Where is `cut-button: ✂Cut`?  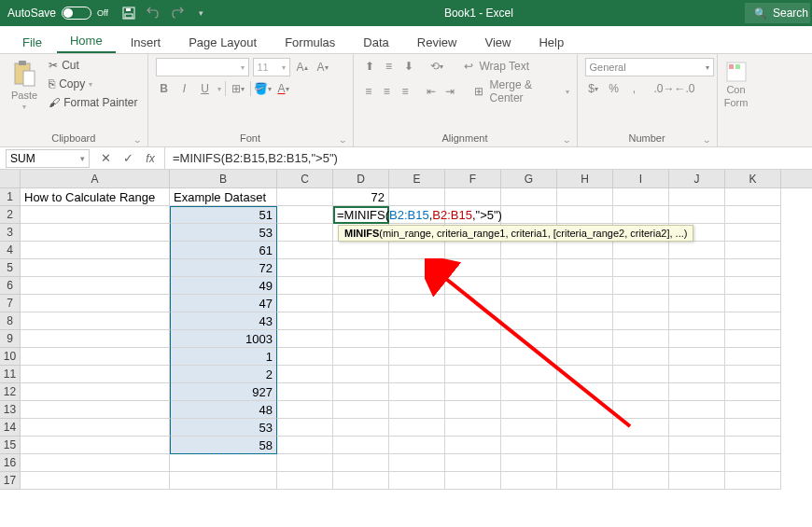
cut-button: ✂Cut is located at coordinates (93, 65).